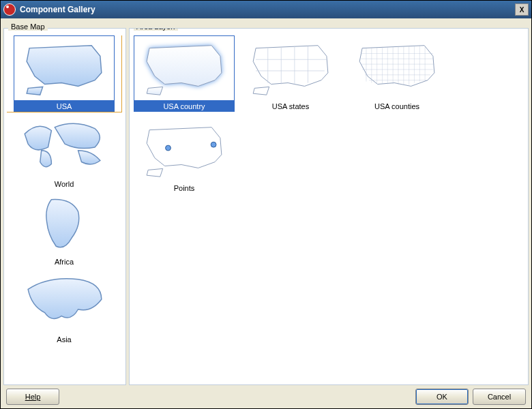 This screenshot has width=532, height=409. What do you see at coordinates (266, 397) in the screenshot?
I see `button-row: Help OK Cancel` at bounding box center [266, 397].